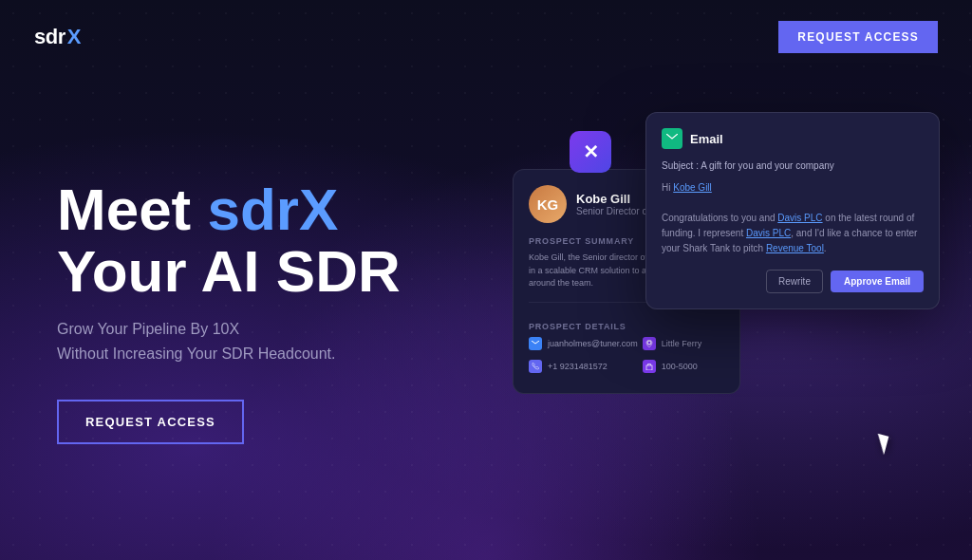  What do you see at coordinates (148, 328) in the screenshot?
I see `subline1: Grow Your Pipeline By 10X` at bounding box center [148, 328].